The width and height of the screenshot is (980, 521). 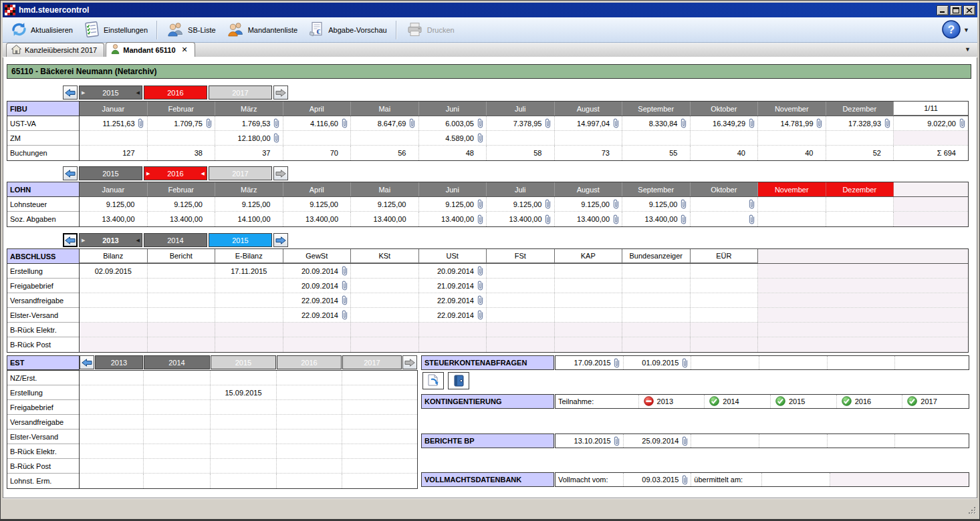 I want to click on table-cell: 14.997,04, so click(x=589, y=123).